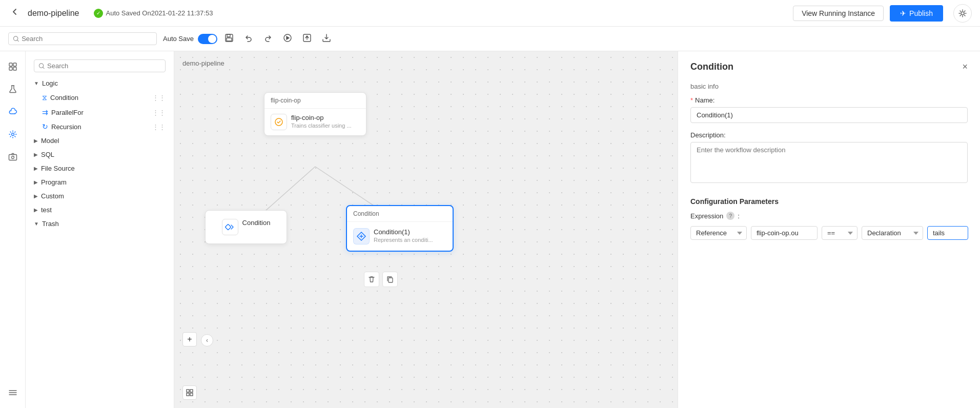 The height and width of the screenshot is (408, 980). Describe the element at coordinates (249, 39) in the screenshot. I see `undo-button` at that location.